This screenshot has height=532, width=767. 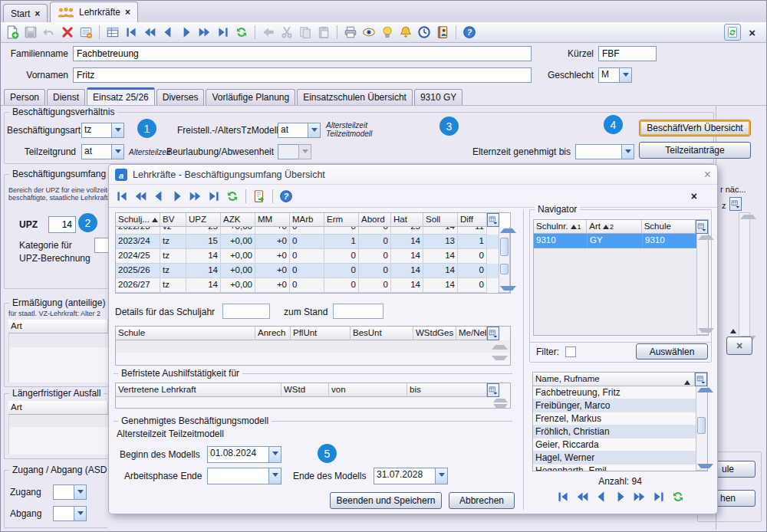 I want to click on vornamen-input, so click(x=302, y=75).